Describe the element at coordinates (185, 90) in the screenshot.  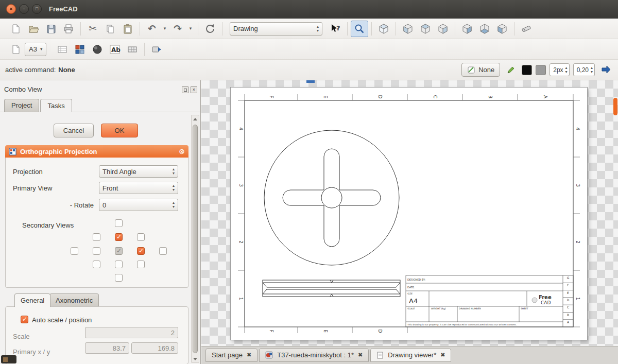
I see `panel-float-button` at that location.